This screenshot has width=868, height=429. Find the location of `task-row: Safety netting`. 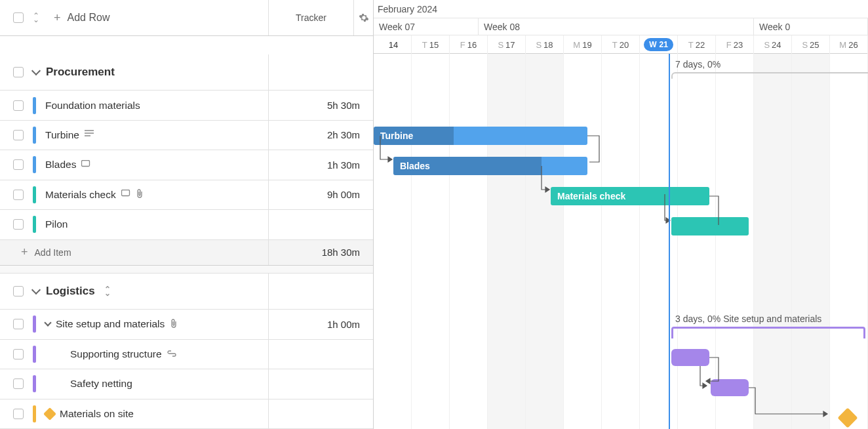

task-row: Safety netting is located at coordinates (186, 384).